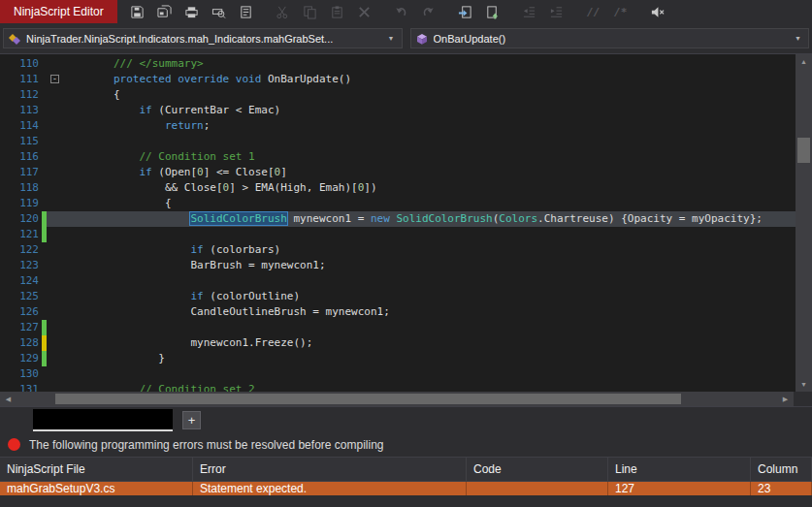 This screenshot has height=507, width=812. What do you see at coordinates (19, 95) in the screenshot?
I see `line-number: 112` at bounding box center [19, 95].